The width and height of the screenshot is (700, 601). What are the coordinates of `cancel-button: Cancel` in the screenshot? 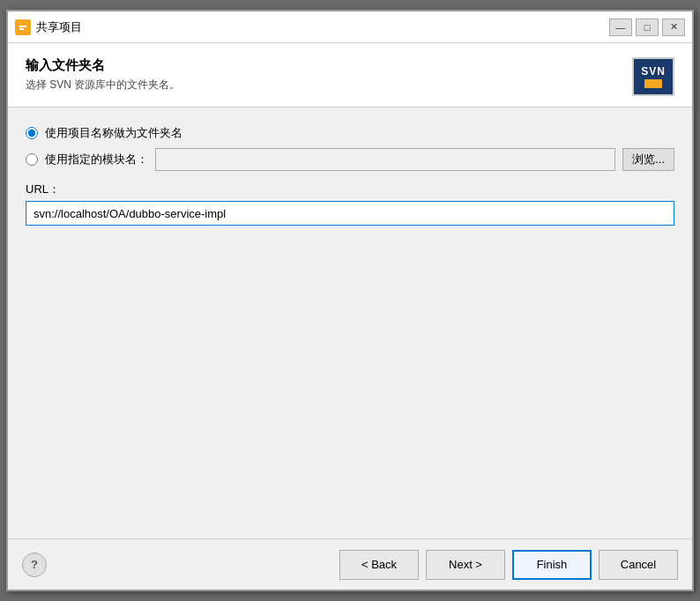 It's located at (638, 565).